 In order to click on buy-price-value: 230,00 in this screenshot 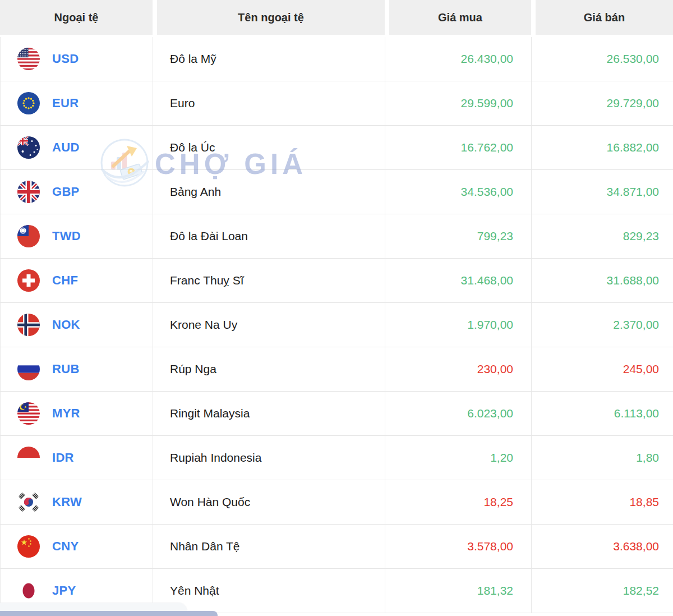, I will do `click(458, 369)`.